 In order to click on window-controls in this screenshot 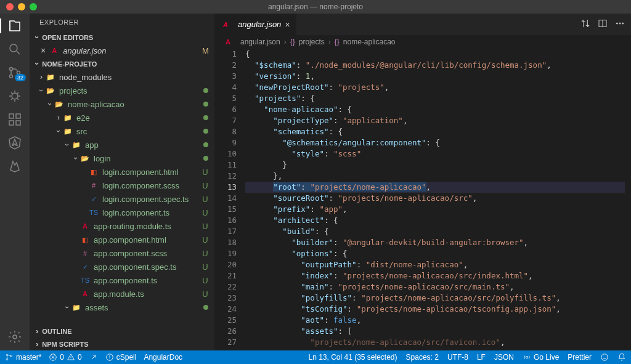, I will do `click(18, 7)`.